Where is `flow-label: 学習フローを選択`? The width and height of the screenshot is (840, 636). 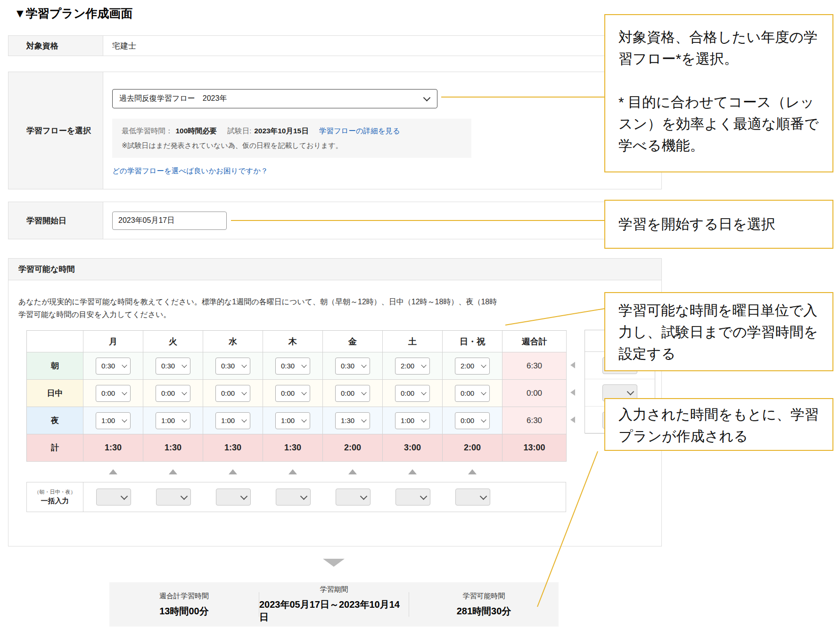 flow-label: 学習フローを選択 is located at coordinates (56, 130).